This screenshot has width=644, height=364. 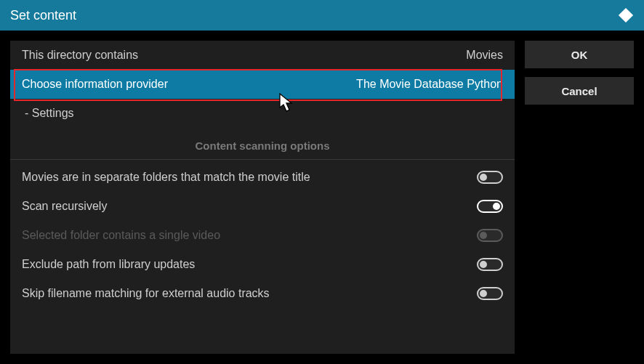 I want to click on kodi-logo-icon, so click(x=626, y=15).